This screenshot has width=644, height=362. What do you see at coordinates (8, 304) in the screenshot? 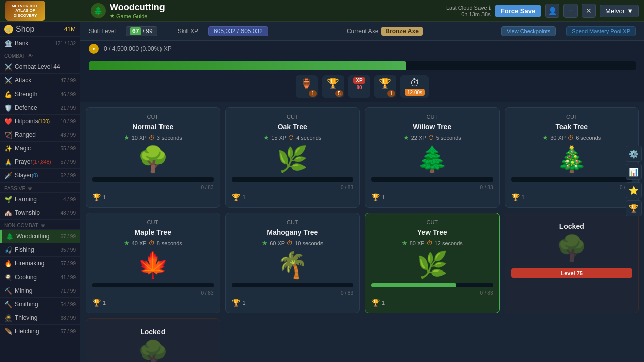
I see `smithing-icon: 🔨` at bounding box center [8, 304].